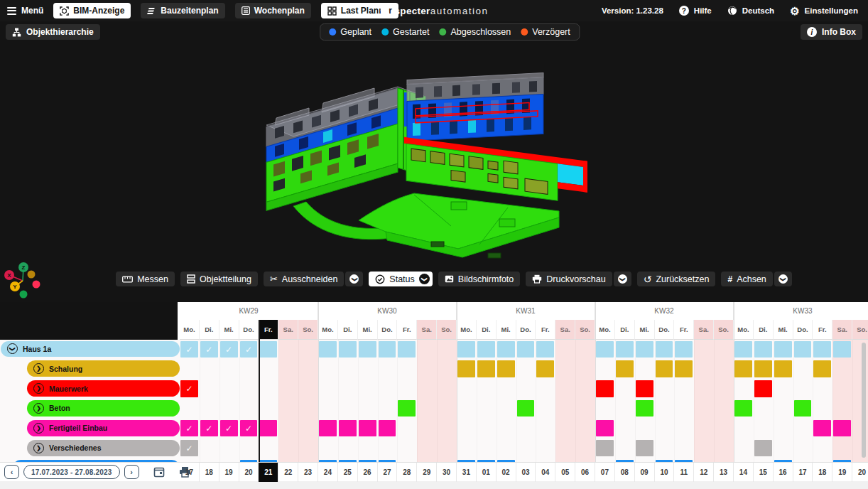 The height and width of the screenshot is (489, 868). What do you see at coordinates (783, 279) in the screenshot?
I see `tool-dropdown-achsen: ❯` at bounding box center [783, 279].